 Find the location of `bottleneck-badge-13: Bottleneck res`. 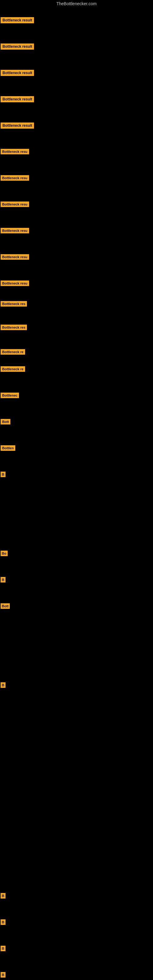

bottleneck-badge-13: Bottleneck res is located at coordinates (14, 327).